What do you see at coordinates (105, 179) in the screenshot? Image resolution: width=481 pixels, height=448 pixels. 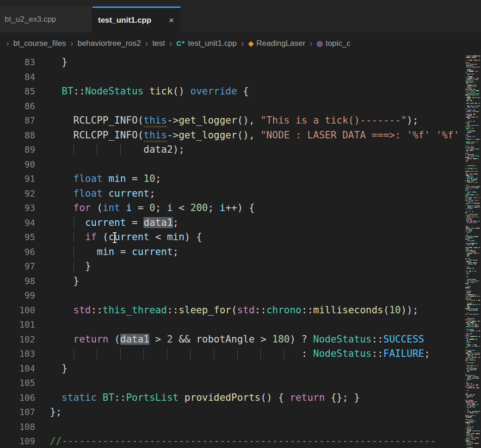 I see `code-text: float min = 10;` at bounding box center [105, 179].